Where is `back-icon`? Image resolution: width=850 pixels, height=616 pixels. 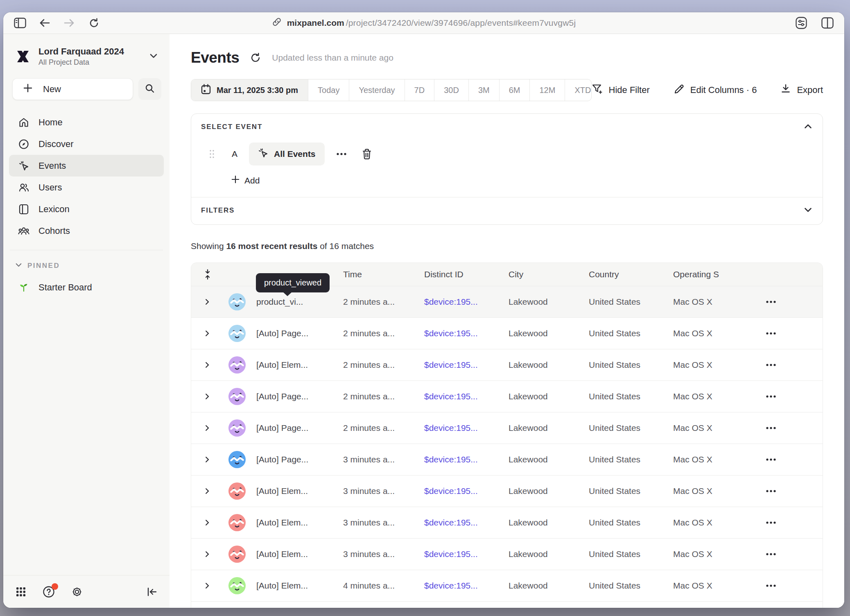 back-icon is located at coordinates (45, 23).